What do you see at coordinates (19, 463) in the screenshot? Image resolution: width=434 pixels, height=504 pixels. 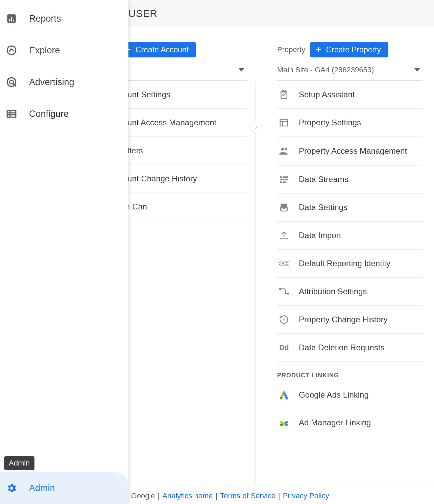 I see `admin-tooltip: Admin` at bounding box center [19, 463].